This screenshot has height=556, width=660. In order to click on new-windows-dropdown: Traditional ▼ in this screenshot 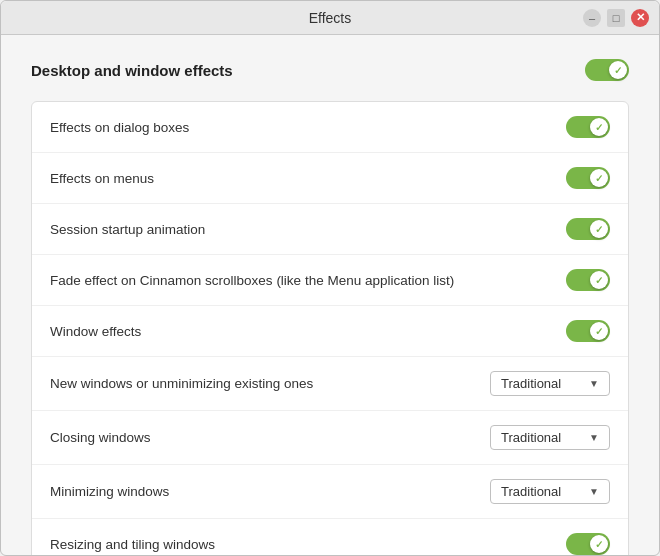, I will do `click(550, 384)`.